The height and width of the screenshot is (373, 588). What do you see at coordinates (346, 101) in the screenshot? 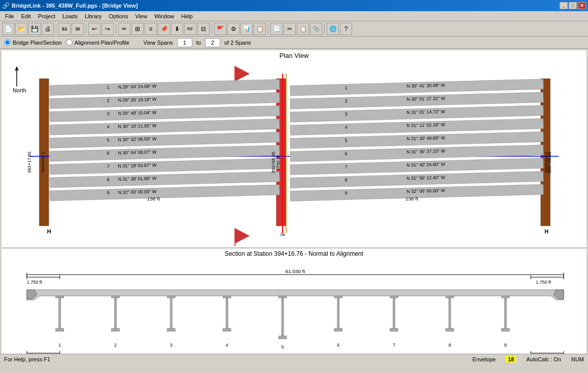
I see `svg-text: 2` at bounding box center [346, 101].